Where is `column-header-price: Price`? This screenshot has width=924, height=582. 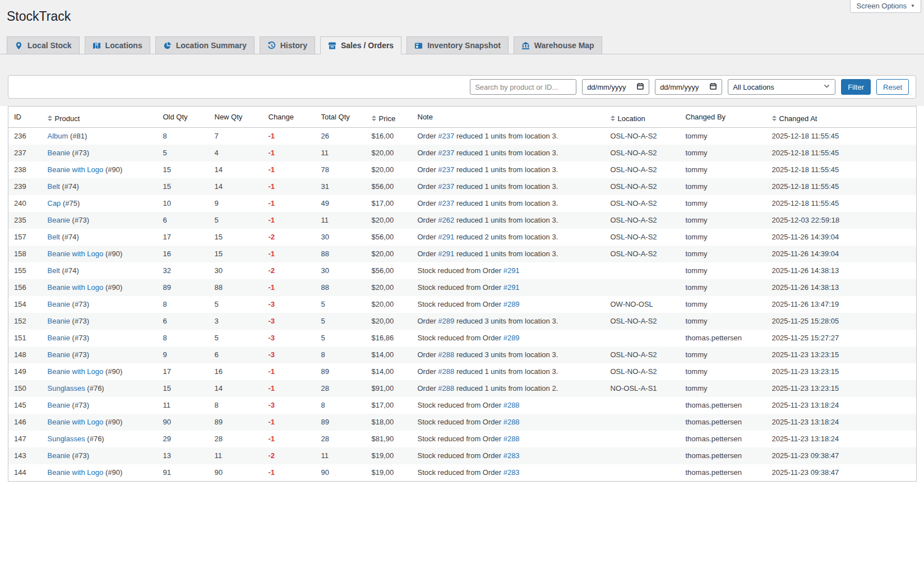 column-header-price: Price is located at coordinates (389, 117).